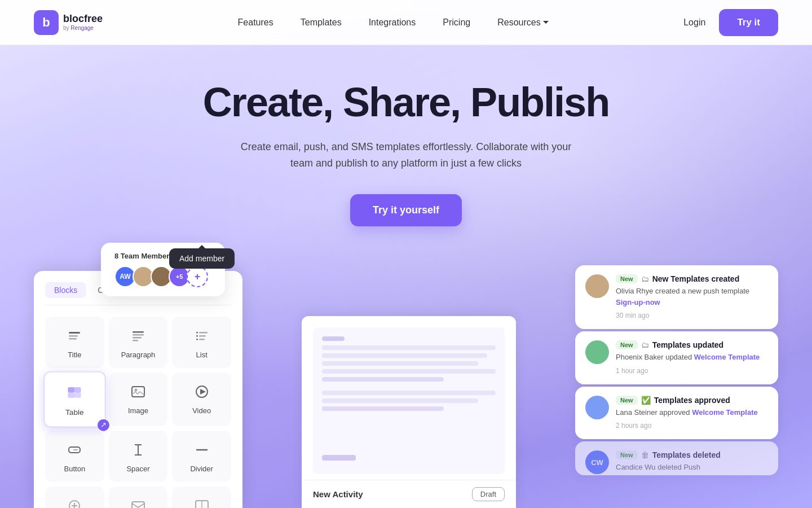 The height and width of the screenshot is (508, 812). Describe the element at coordinates (83, 28) in the screenshot. I see `logo-sub: by Rengage` at that location.